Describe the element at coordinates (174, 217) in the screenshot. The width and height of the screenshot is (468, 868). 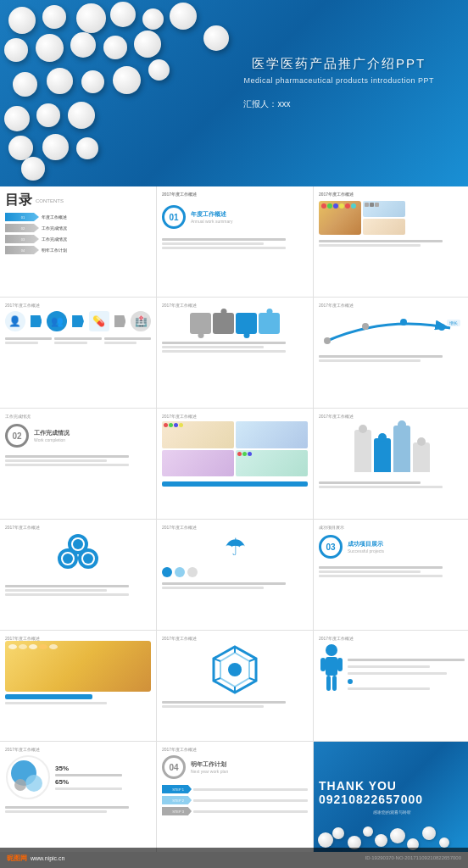
I see `section-number-01: 01` at that location.